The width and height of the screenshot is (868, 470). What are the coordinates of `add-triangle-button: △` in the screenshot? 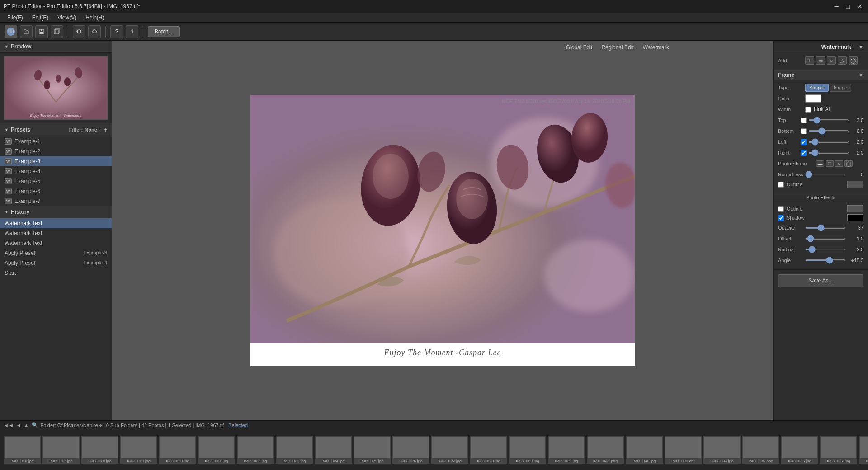 It's located at (842, 61).